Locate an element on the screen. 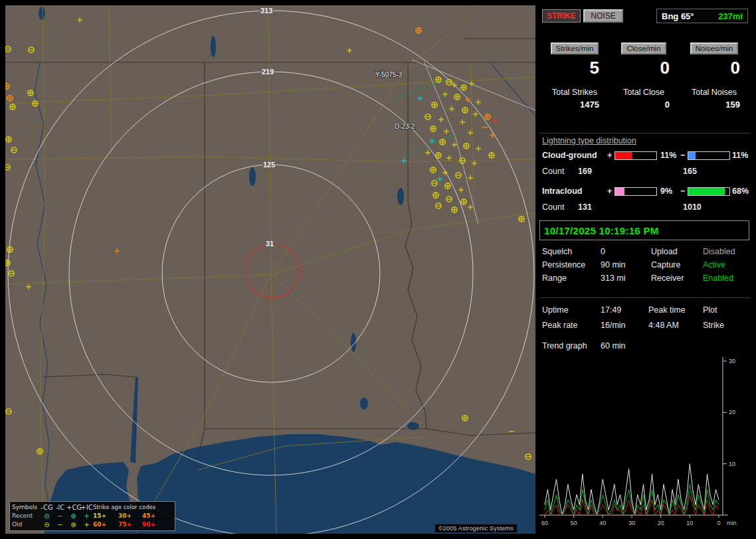 The width and height of the screenshot is (756, 539). total-close-label: Total Close is located at coordinates (644, 92).